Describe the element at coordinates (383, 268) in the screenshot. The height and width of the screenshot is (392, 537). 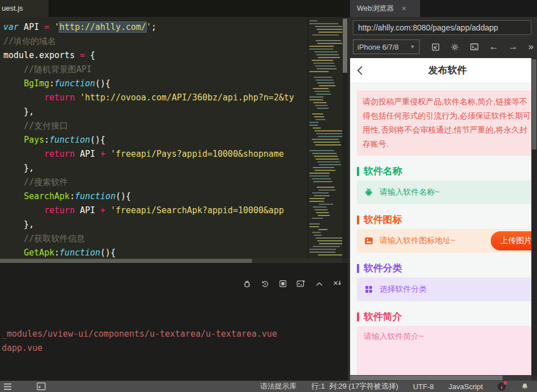
I see `section-title: 软件分类` at that location.